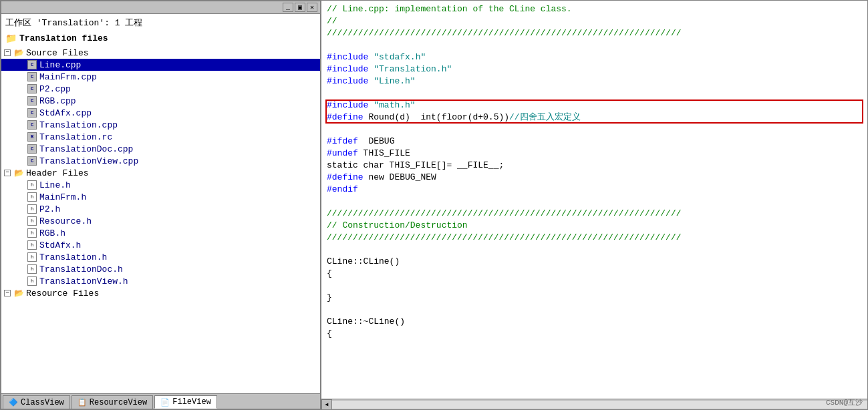 The image size is (868, 410). I want to click on file-translationdoc-cpp: C TranslationDoc.cpp, so click(160, 149).